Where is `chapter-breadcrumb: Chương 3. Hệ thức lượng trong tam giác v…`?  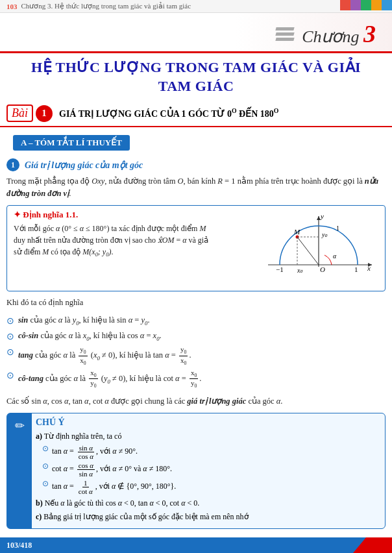
chapter-breadcrumb: Chương 3. Hệ thức lượng trong tam giác v… is located at coordinates (106, 6).